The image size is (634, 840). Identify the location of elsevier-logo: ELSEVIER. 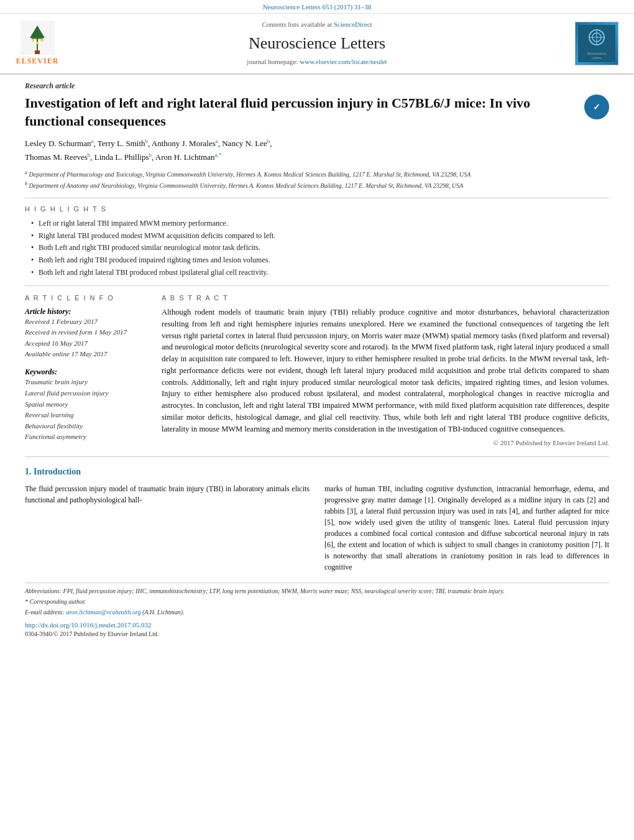
(37, 44).